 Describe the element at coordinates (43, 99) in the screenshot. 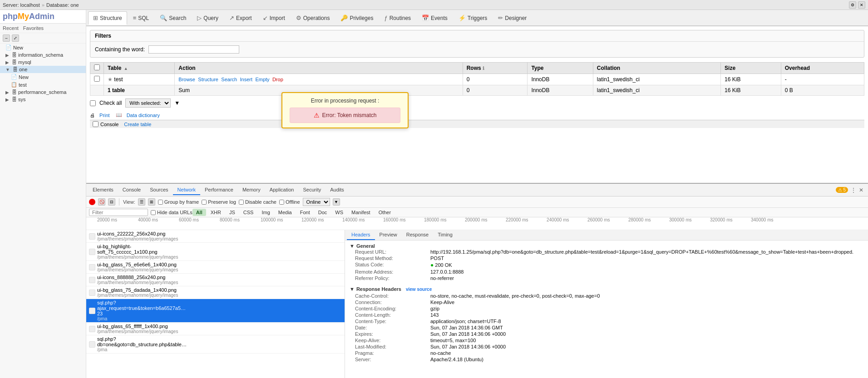

I see `sidebar-item-sys: ▶ 🗄 sys` at that location.